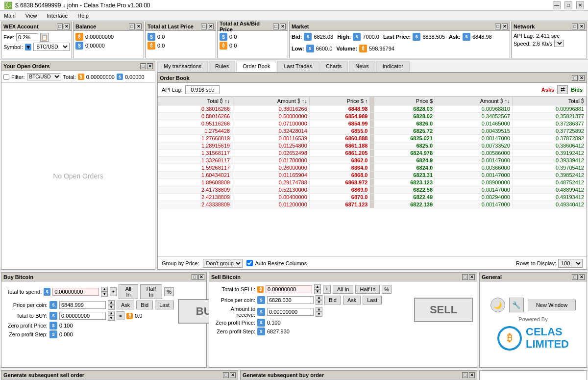 Image resolution: width=588 pixels, height=380 pixels. Describe the element at coordinates (570, 263) in the screenshot. I see `rows-select: 100 50 25` at that location.